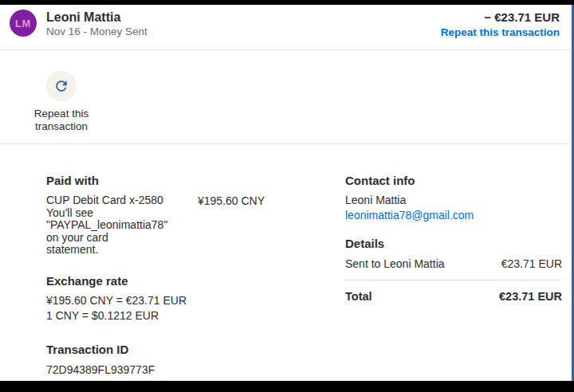 This screenshot has width=574, height=392. What do you see at coordinates (180, 349) in the screenshot?
I see `transaction-id-heading: Transaction ID` at bounding box center [180, 349].